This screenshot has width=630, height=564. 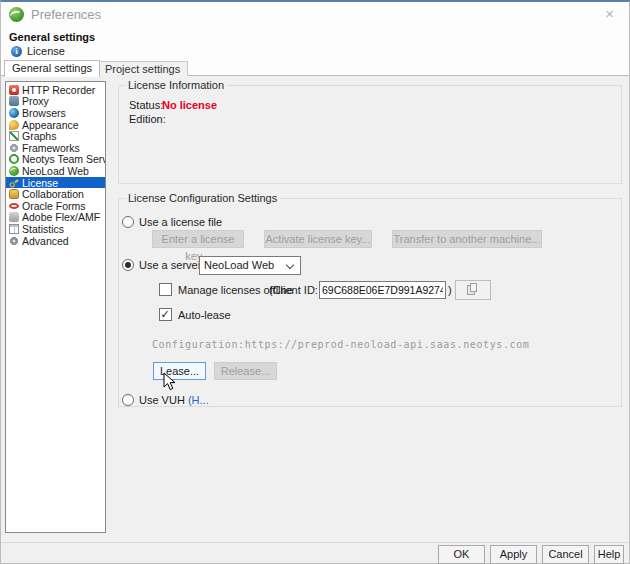 I want to click on neoload-logo-icon, so click(x=16, y=14).